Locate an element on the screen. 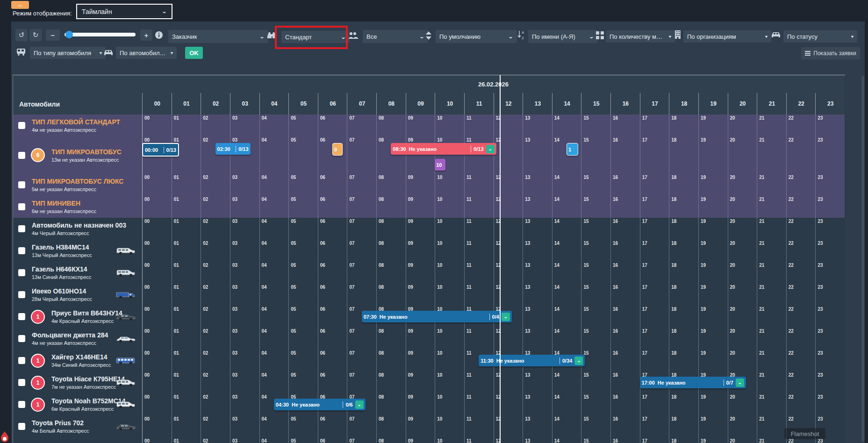  sort-az-icon: AZ is located at coordinates (521, 35).